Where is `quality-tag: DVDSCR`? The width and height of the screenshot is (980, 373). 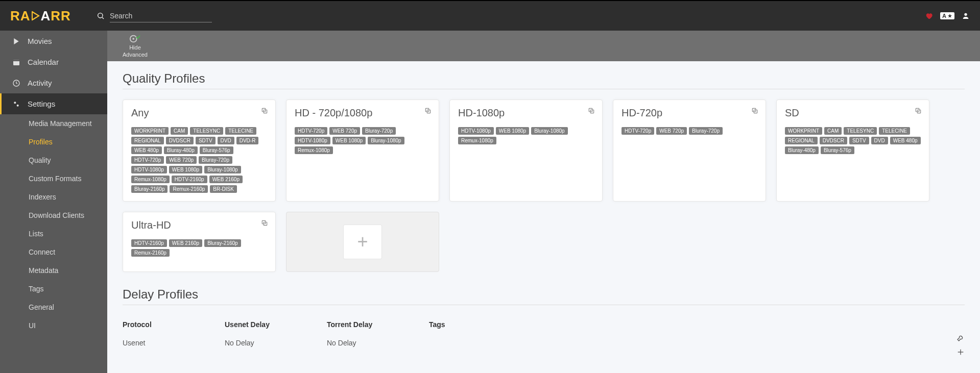
quality-tag: DVDSCR is located at coordinates (833, 141).